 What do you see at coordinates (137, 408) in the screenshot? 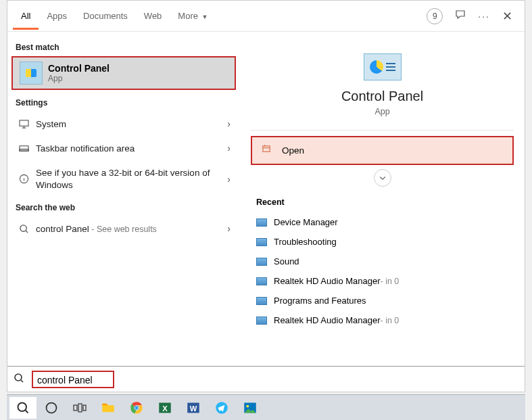
I see `chrome-icon` at bounding box center [137, 408].